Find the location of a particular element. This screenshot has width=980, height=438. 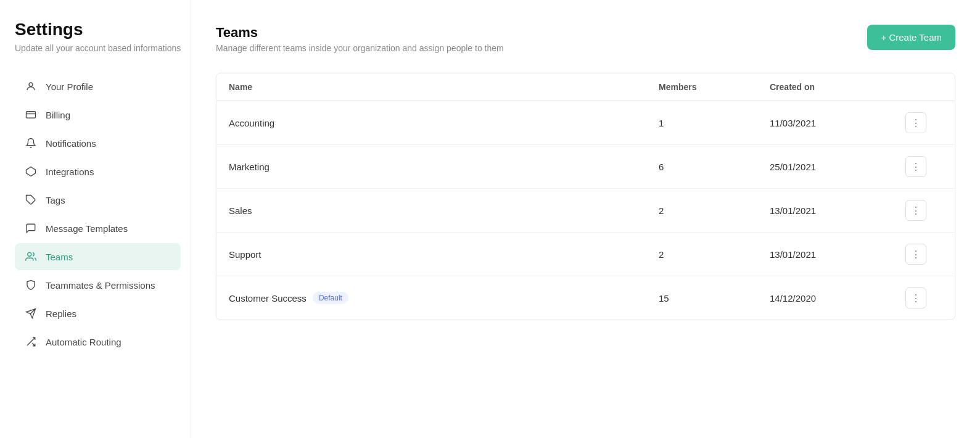

sidebar-item-your-profile: Your Profile is located at coordinates (97, 86).